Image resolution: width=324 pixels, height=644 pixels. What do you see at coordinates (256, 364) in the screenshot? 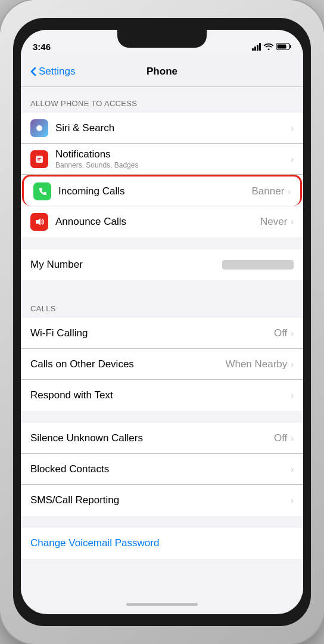
I see `calls-other-devices-value: When Nearby` at bounding box center [256, 364].